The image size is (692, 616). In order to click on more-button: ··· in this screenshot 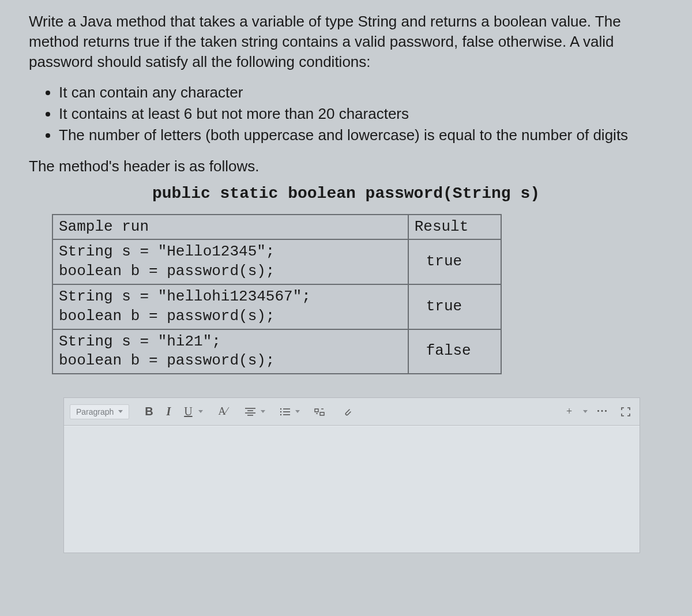, I will do `click(603, 412)`.